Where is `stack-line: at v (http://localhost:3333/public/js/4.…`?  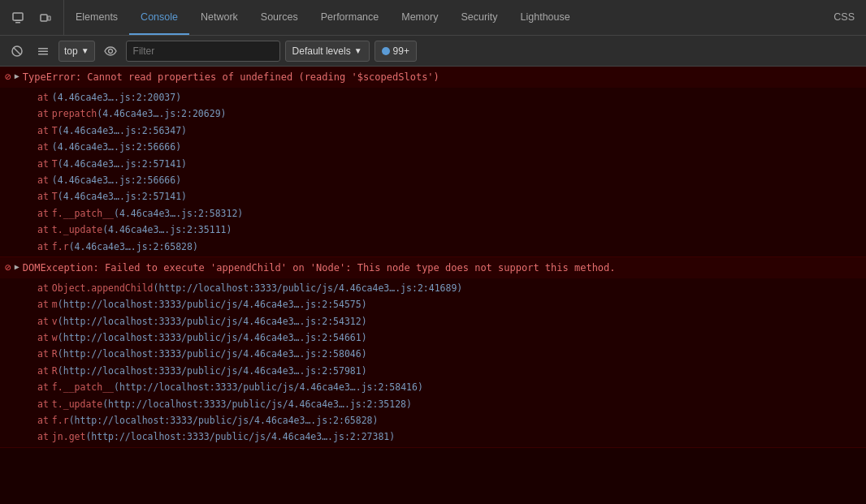 stack-line: at v (http://localhost:3333/public/js/4.… is located at coordinates (433, 321).